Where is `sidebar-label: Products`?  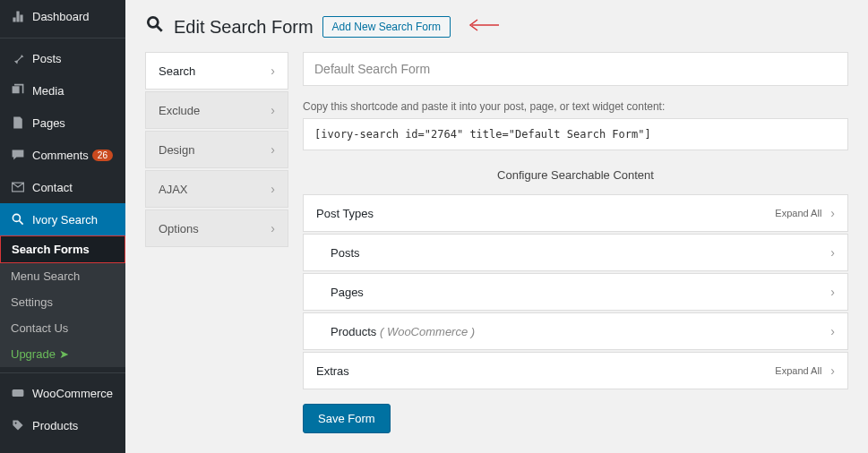
sidebar-label: Products is located at coordinates (56, 426).